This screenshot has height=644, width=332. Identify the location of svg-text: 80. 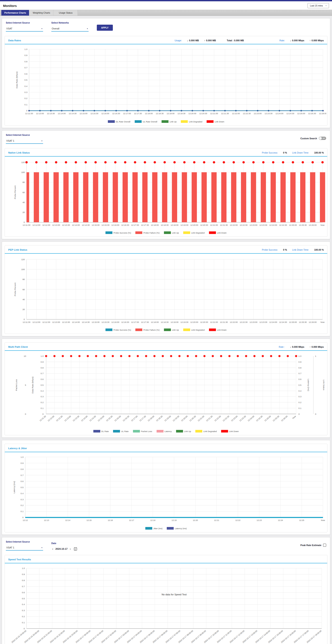
(24, 182).